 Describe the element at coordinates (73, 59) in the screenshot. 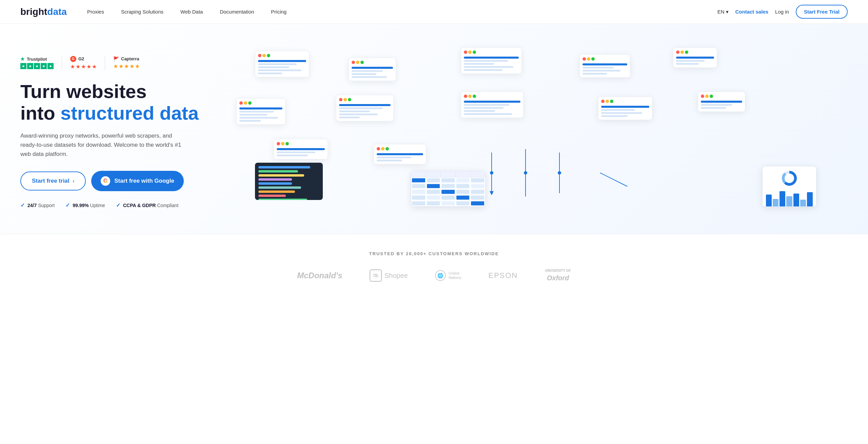

I see `g2-icon: G` at that location.